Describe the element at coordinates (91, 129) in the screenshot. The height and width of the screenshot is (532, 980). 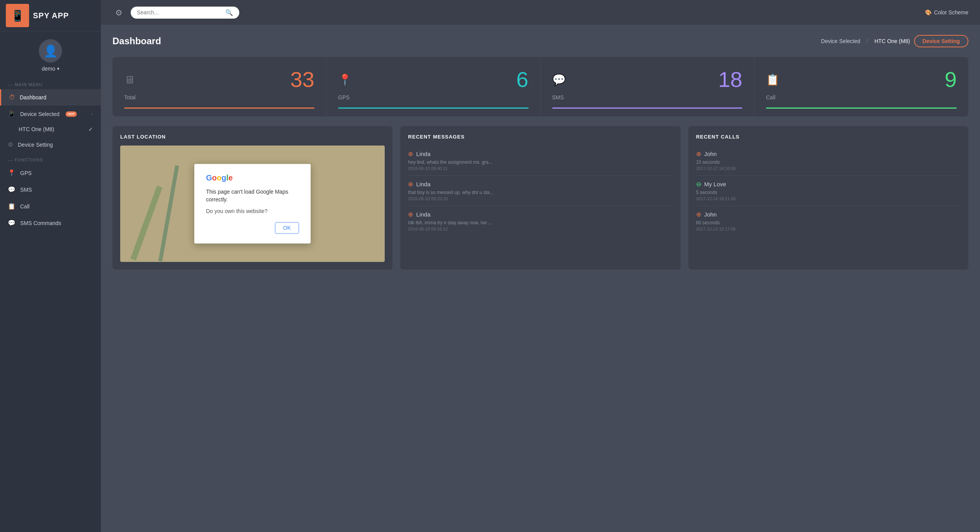
I see `check-icon: ✓` at that location.